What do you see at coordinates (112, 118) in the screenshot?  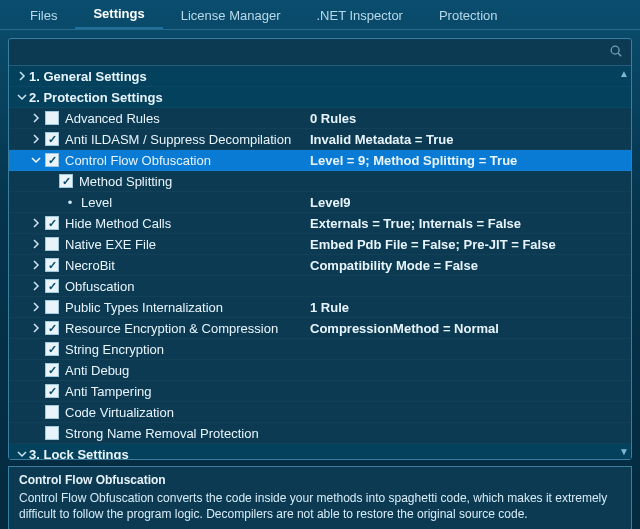 I see `item-label: Advanced Rules` at bounding box center [112, 118].